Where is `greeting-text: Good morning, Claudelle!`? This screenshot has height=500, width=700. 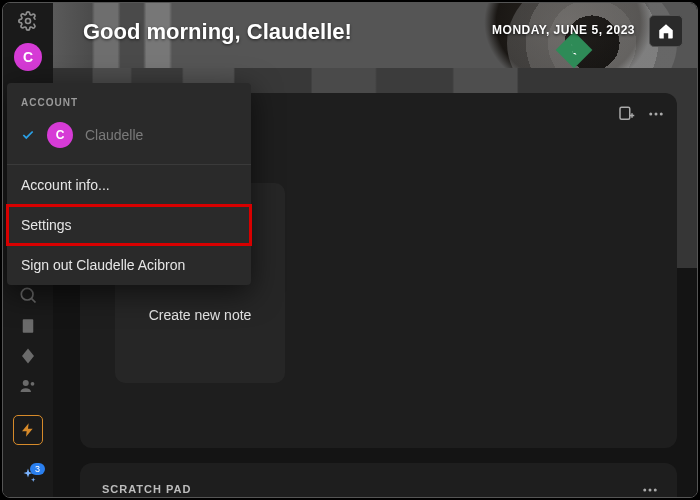
greeting-text: Good morning, Claudelle! is located at coordinates (218, 32).